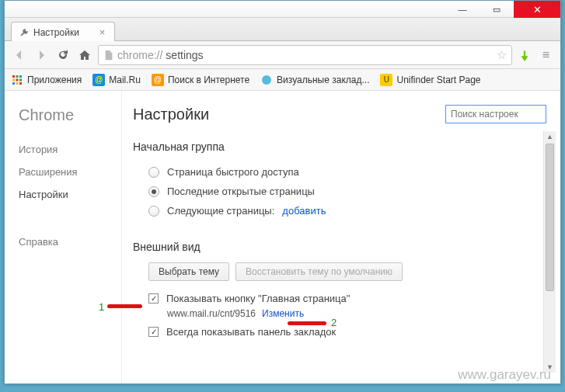 This screenshot has width=565, height=392. What do you see at coordinates (17, 80) in the screenshot?
I see `apps-icon` at bounding box center [17, 80].